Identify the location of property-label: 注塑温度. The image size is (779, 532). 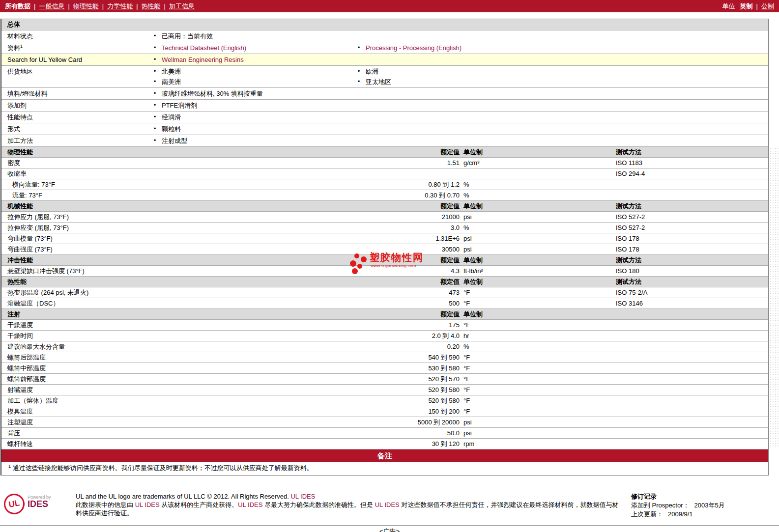
(154, 422).